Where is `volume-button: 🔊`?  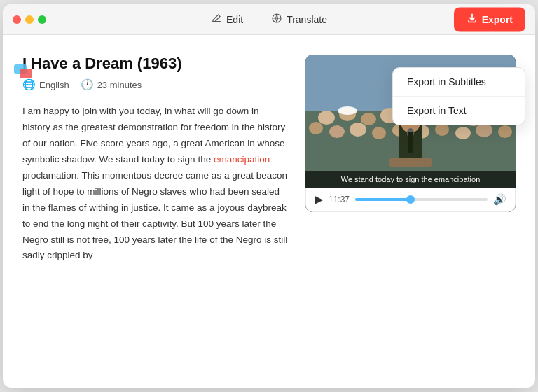
volume-button: 🔊 is located at coordinates (500, 200).